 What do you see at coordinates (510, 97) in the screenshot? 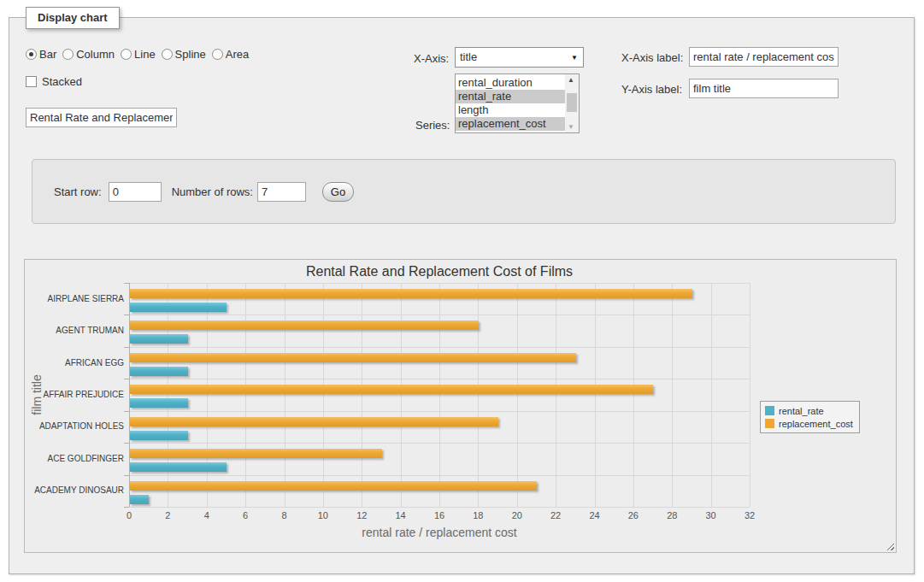
I see `series-option-rental_rate: rental_rate` at bounding box center [510, 97].